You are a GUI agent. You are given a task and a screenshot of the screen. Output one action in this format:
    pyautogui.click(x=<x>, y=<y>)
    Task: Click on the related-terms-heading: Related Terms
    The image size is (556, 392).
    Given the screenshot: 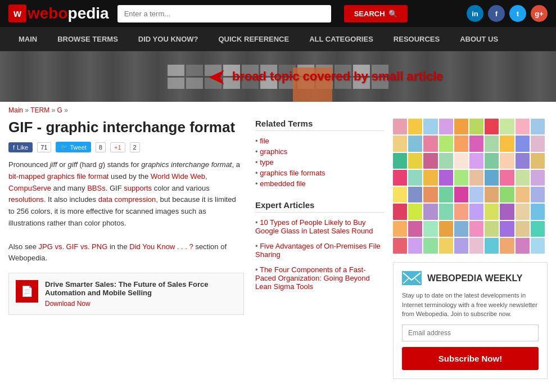 What is the action you would take?
    pyautogui.click(x=320, y=125)
    